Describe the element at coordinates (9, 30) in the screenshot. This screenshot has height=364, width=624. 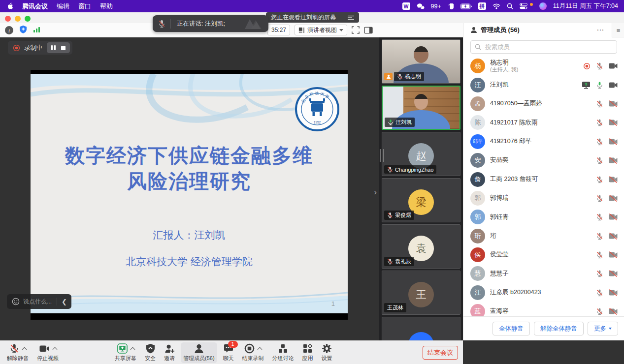
I see `meeting-info-icon: i` at that location.